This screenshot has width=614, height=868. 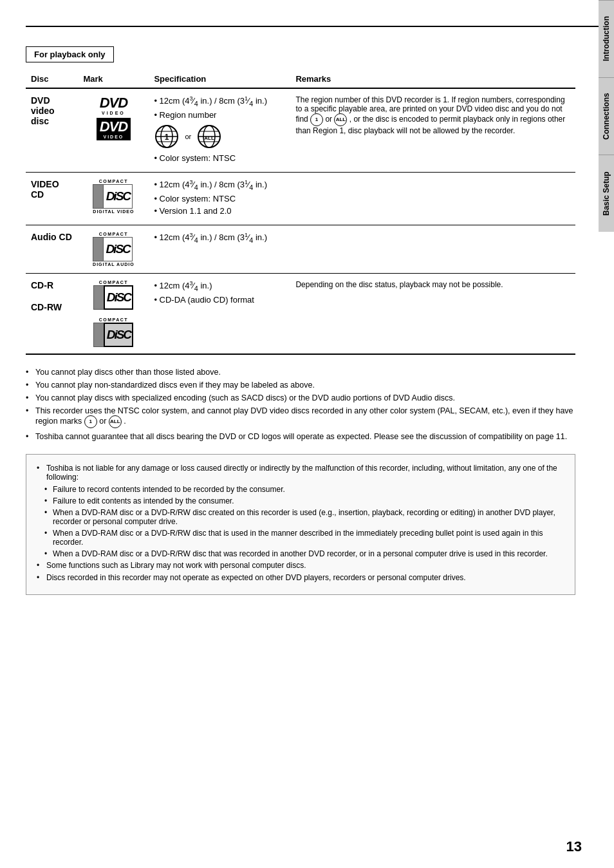 What do you see at coordinates (301, 249) in the screenshot?
I see `table-row: Audio CD COMPACT DiSC DIGITAL AUDIO` at bounding box center [301, 249].